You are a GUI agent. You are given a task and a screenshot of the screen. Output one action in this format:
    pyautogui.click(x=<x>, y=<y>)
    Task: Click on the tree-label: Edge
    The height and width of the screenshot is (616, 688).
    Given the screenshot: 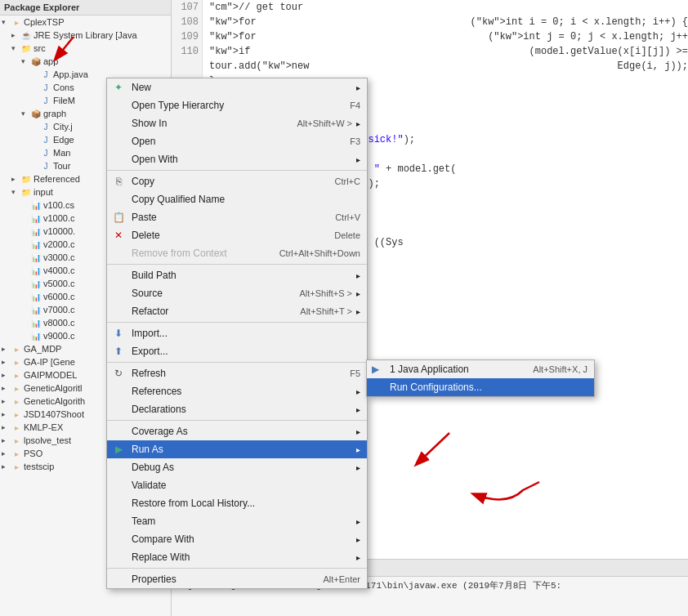 What is the action you would take?
    pyautogui.click(x=64, y=140)
    